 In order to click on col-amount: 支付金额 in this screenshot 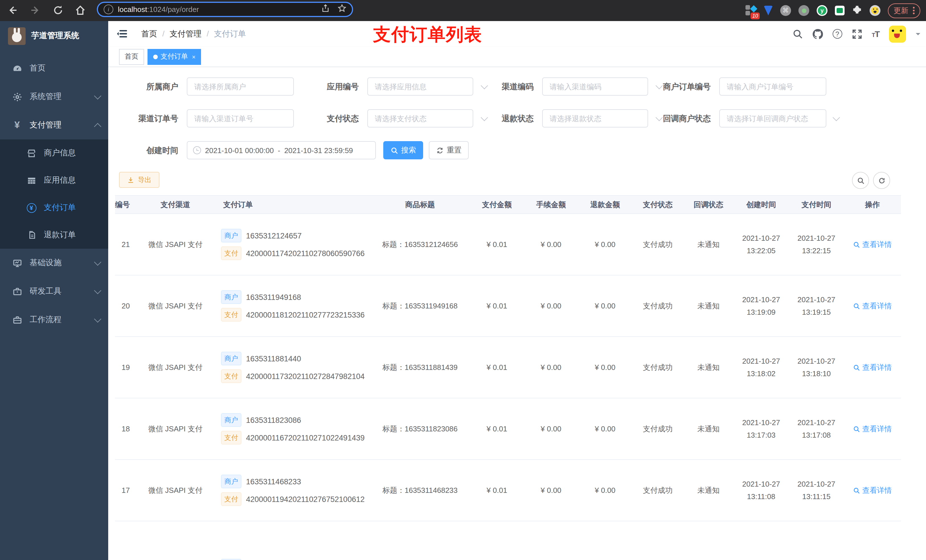, I will do `click(497, 204)`.